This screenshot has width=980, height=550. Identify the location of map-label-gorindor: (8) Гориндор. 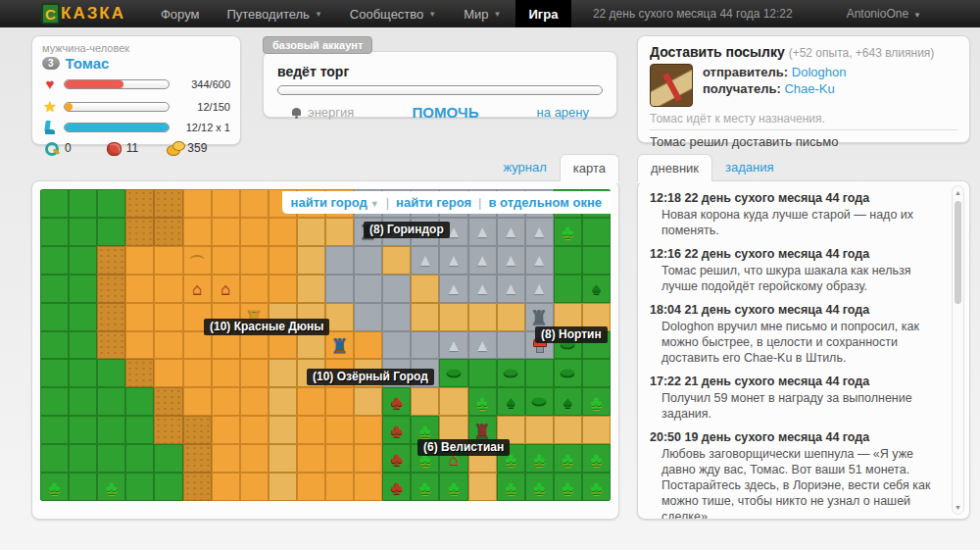
(407, 229).